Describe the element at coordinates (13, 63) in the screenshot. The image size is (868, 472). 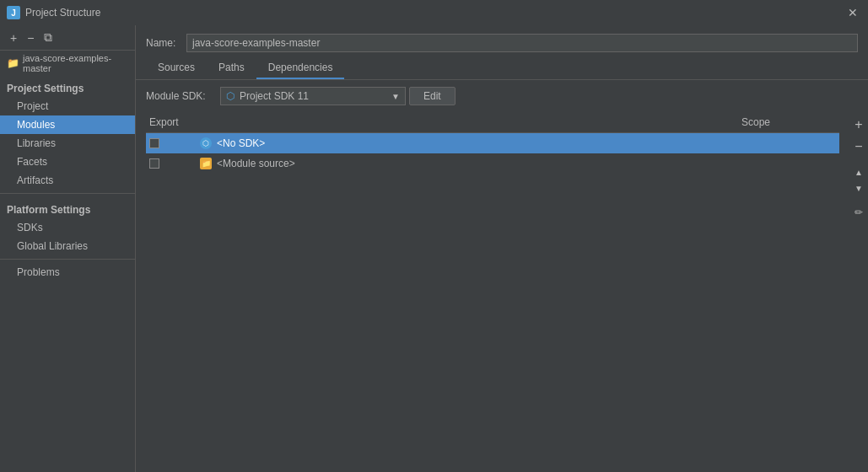
I see `folder-icon: 📁` at that location.